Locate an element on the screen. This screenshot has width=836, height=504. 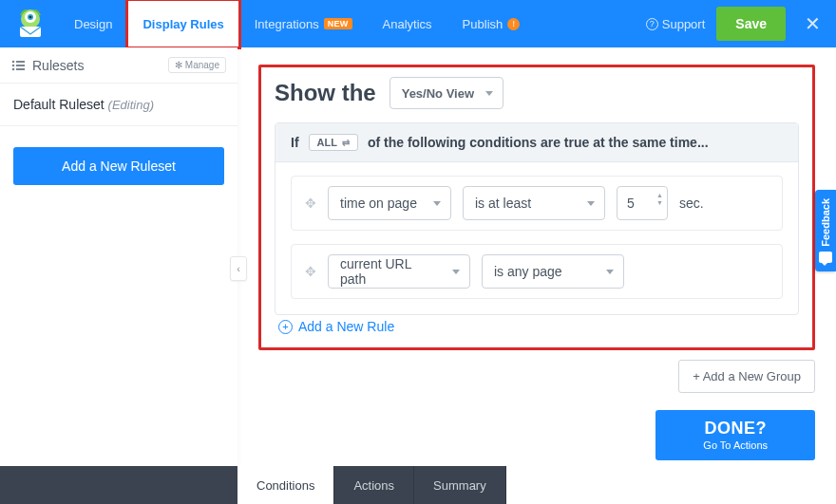
help-icon: ? is located at coordinates (652, 25).